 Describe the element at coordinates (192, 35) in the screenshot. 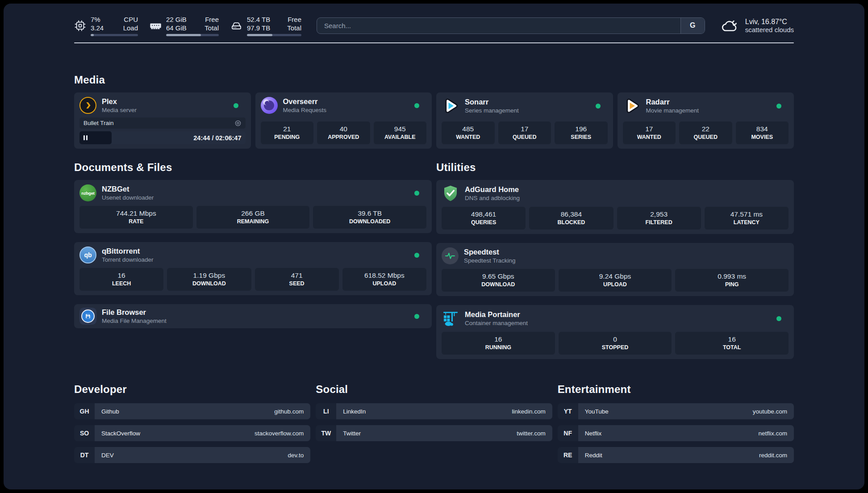

I see `memory-progress-bar` at that location.